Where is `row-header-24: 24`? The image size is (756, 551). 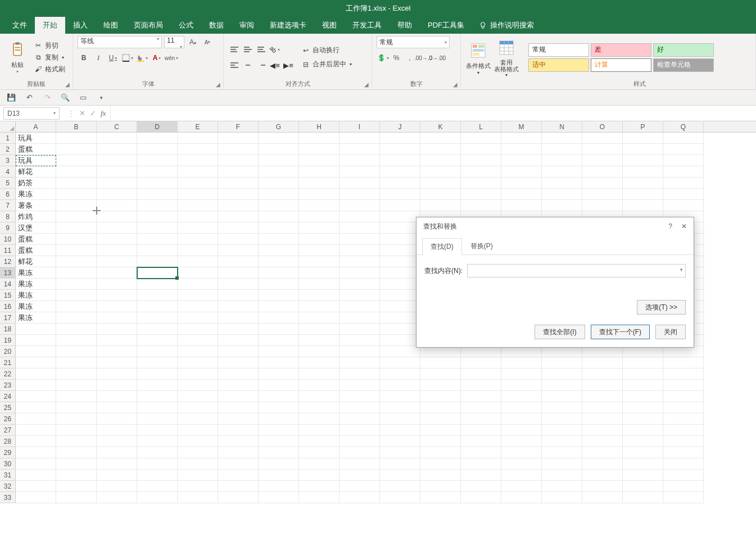 row-header-24: 24 is located at coordinates (8, 397).